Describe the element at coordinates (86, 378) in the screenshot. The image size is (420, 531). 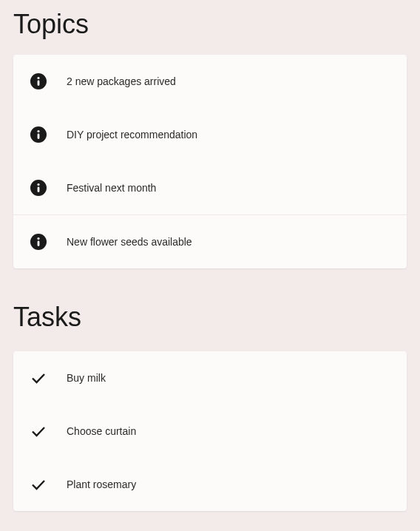
I see `item-label: Buy milk` at that location.